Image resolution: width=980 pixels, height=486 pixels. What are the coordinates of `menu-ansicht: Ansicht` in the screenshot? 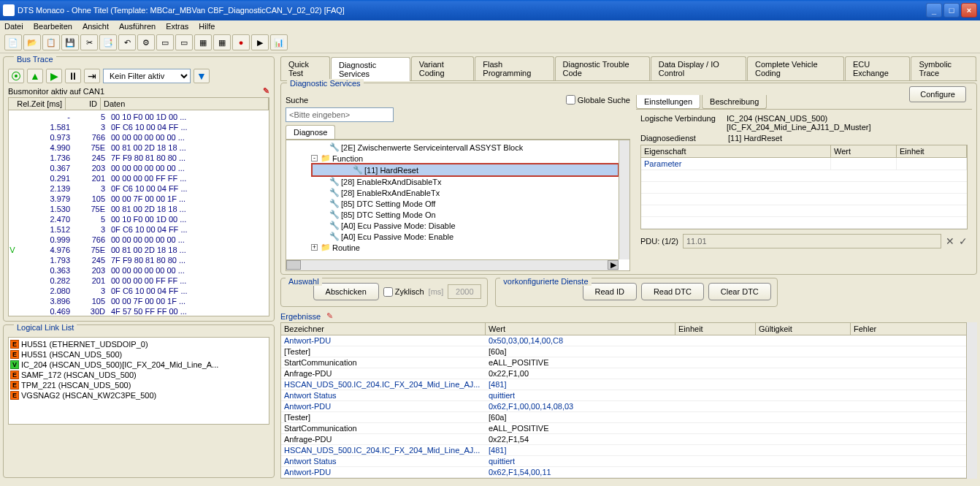 It's located at (96, 26).